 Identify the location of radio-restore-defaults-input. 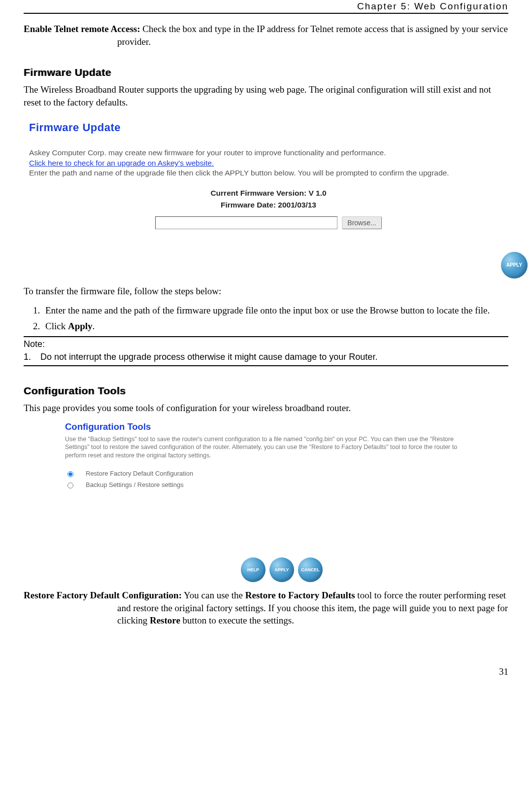
(70, 474).